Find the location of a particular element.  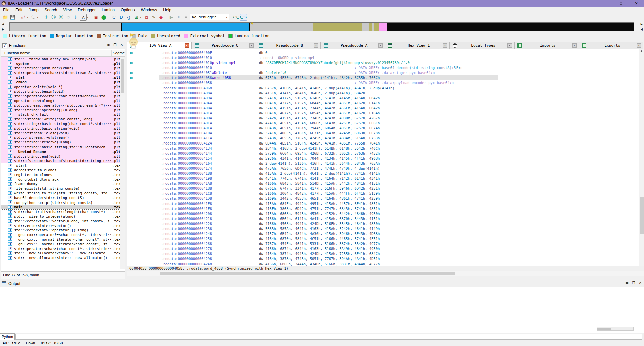

listing-line: .rodata:00000000000041E8dw 415Ah, 684Eh,… is located at coordinates (383, 204).